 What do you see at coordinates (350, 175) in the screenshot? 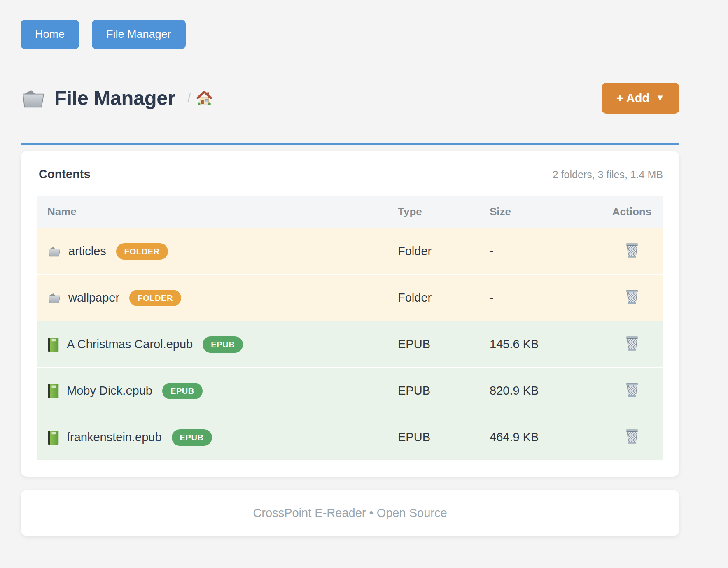
I see `contents-card-header: Contents 2 folders, 3 files, 1.4 MB` at bounding box center [350, 175].